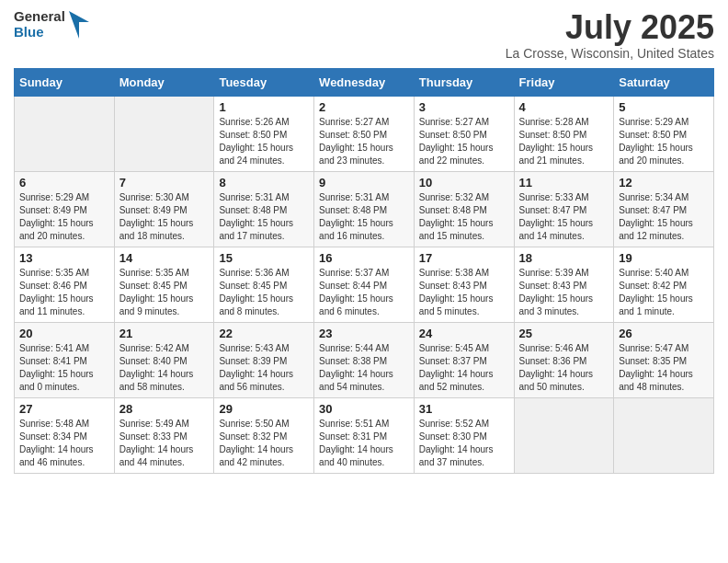 This screenshot has width=728, height=563. Describe the element at coordinates (64, 258) in the screenshot. I see `day-number: 13` at that location.